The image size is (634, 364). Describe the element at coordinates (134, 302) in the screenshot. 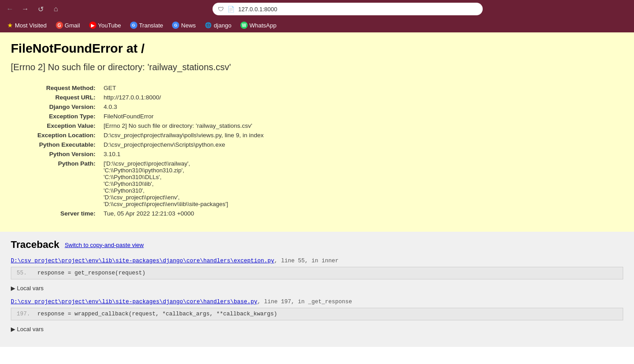

I see `traceback-file-link-2: D:\csv_project\project\env\lib\site-pack…` at that location.